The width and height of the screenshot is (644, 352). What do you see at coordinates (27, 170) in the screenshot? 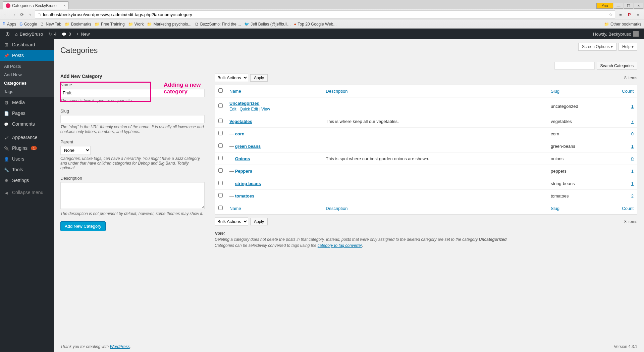
I see `sidebar-item-tools: Tools` at bounding box center [27, 170].